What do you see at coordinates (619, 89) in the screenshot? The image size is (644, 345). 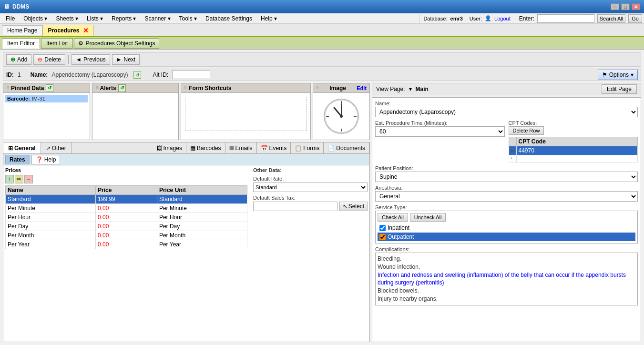 I see `edit-page-button: Edit Page` at bounding box center [619, 89].